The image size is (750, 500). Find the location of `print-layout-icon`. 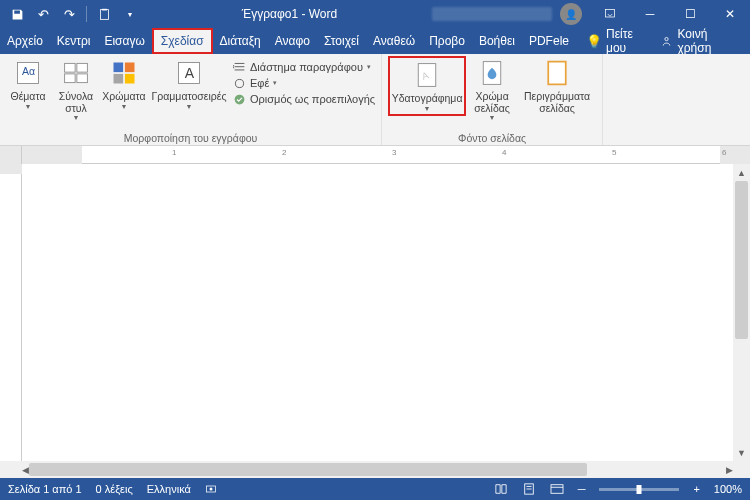

print-layout-icon is located at coordinates (529, 489).